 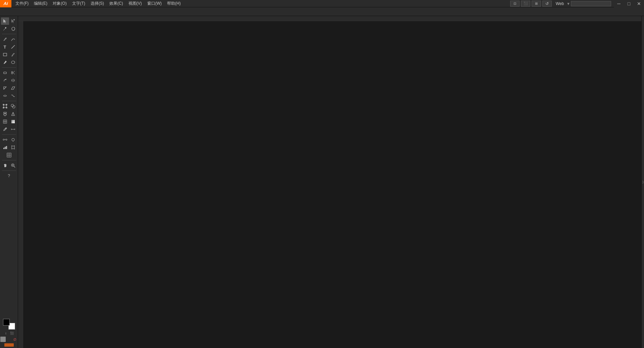 What do you see at coordinates (154, 3) in the screenshot?
I see `menu-window: 窗口(W)` at bounding box center [154, 3].